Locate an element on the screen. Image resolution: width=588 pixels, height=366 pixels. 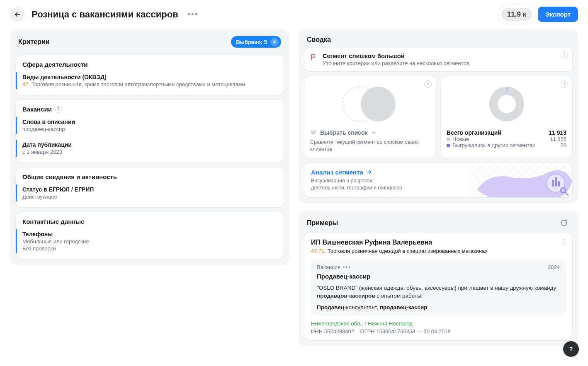
compare-card: ? Выбрать список Сравните текущий сегмен… is located at coordinates (370, 117).